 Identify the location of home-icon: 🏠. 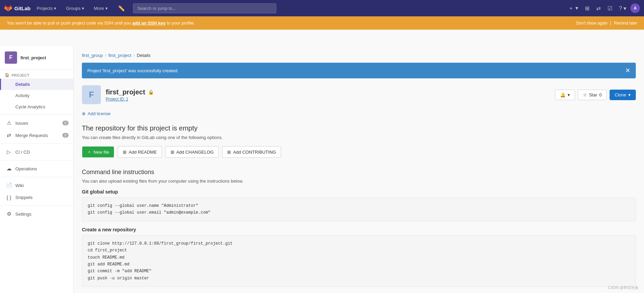
(7, 75).